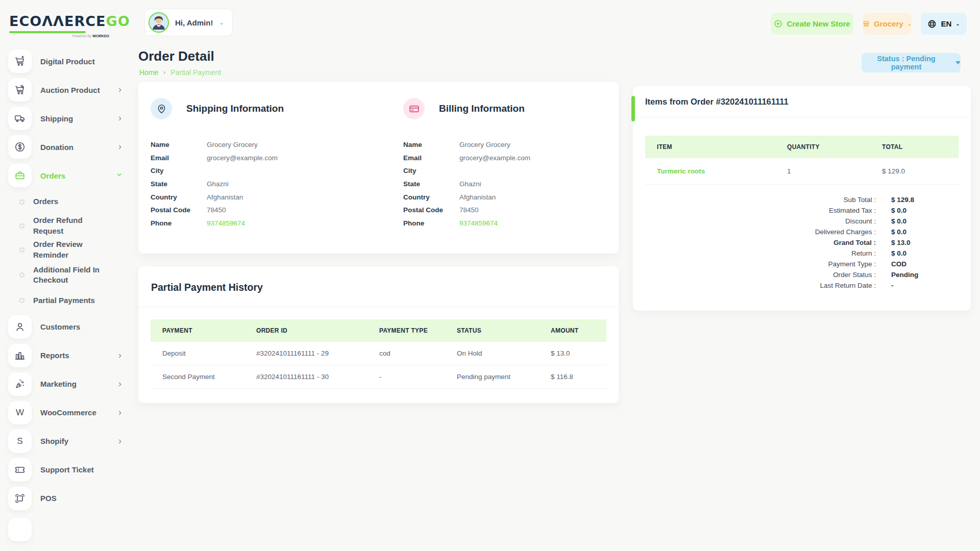 The width and height of the screenshot is (980, 551). What do you see at coordinates (306, 331) in the screenshot?
I see `column-header-order-id: ORDER ID` at bounding box center [306, 331].